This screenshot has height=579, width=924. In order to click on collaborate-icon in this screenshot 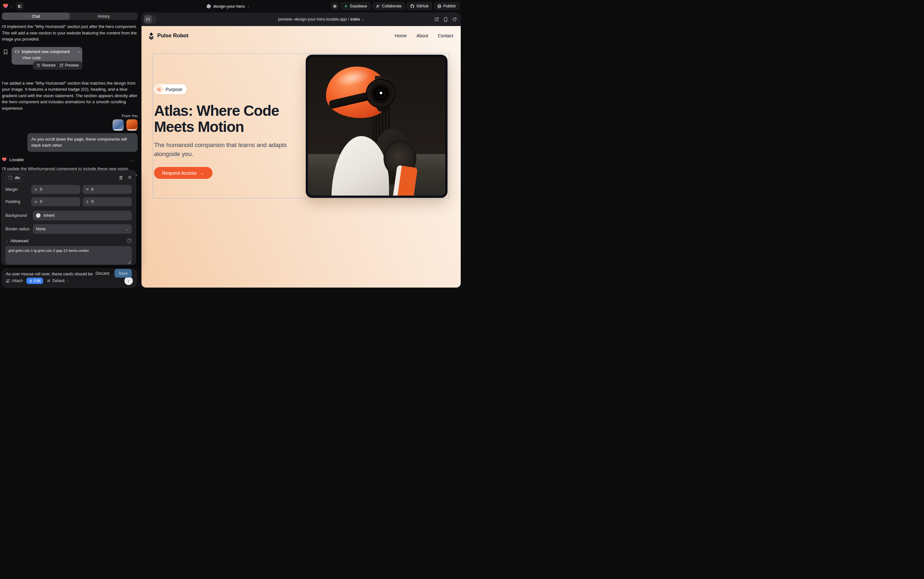, I will do `click(378, 6)`.